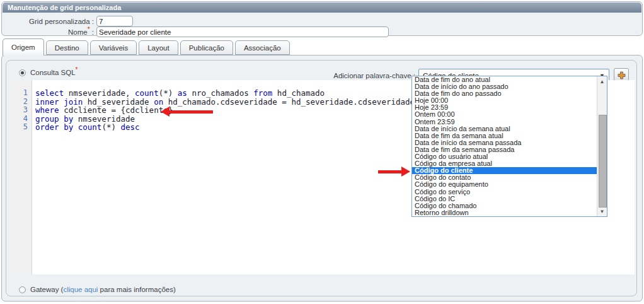 The height and width of the screenshot is (304, 644). I want to click on tab-destino: Destino, so click(67, 48).